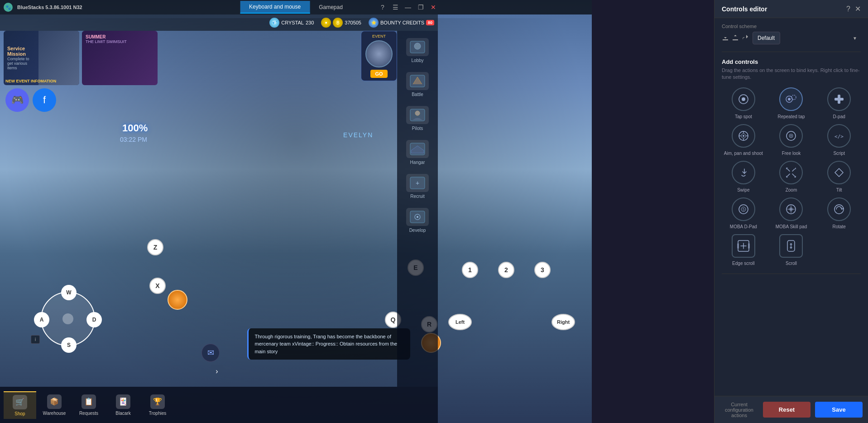 This screenshot has height=423, width=868. I want to click on ce-load-button, so click(725, 38).